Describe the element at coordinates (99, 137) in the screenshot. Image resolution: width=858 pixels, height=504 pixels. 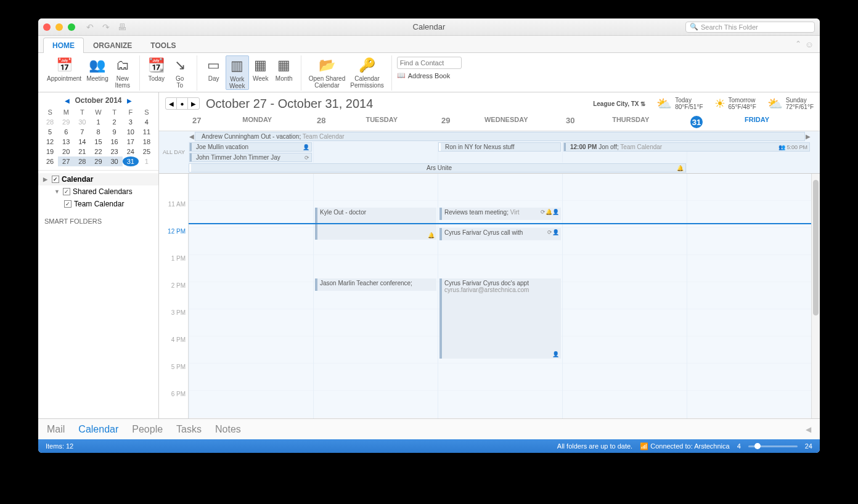
I see `mini-calendar-grid: SMTWTFS282930123456789101112131415161718…` at that location.